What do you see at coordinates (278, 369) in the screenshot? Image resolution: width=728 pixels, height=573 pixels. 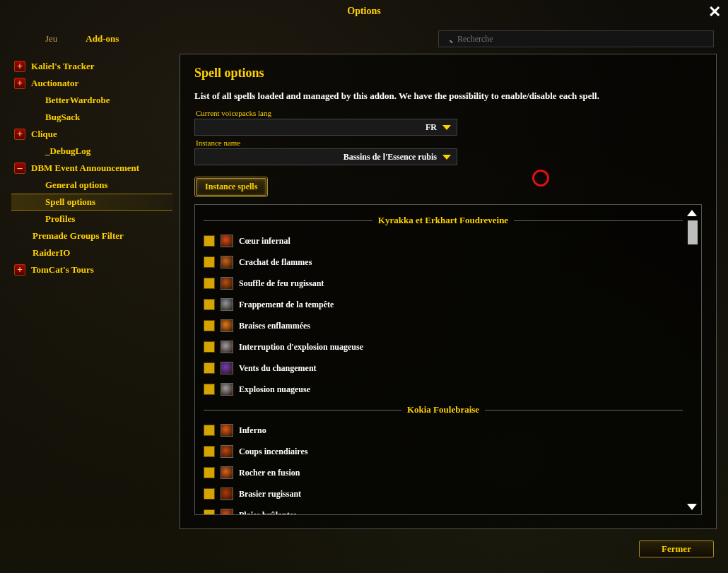 I see `spell-name: Vents du changement` at bounding box center [278, 369].